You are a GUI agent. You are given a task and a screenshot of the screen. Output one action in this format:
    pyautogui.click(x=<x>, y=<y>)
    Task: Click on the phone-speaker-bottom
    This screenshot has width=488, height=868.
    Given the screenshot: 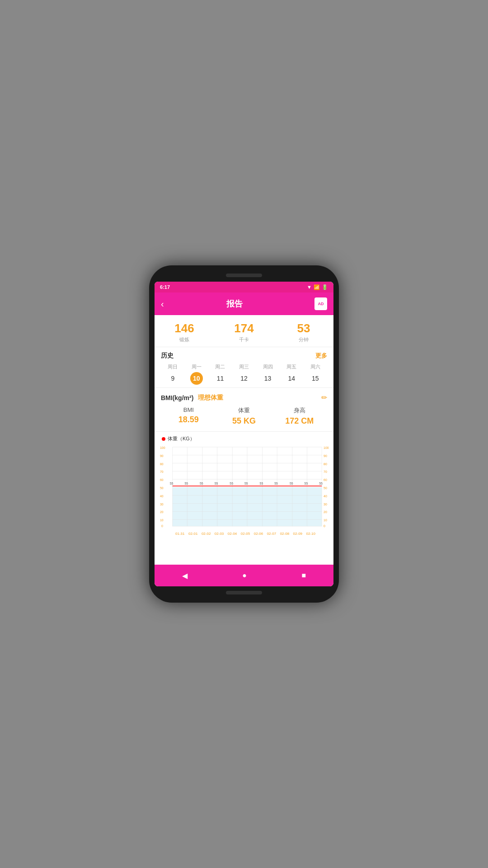 What is the action you would take?
    pyautogui.click(x=244, y=593)
    